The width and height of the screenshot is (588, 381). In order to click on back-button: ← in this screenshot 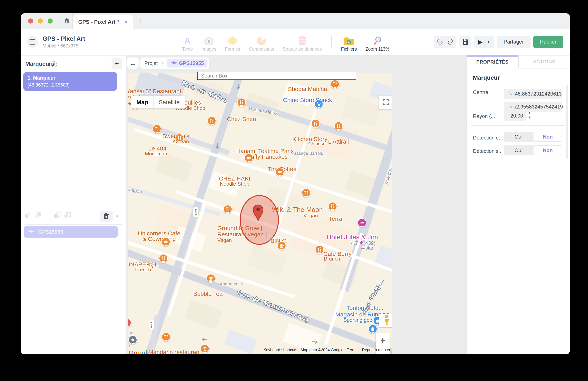, I will do `click(133, 63)`.